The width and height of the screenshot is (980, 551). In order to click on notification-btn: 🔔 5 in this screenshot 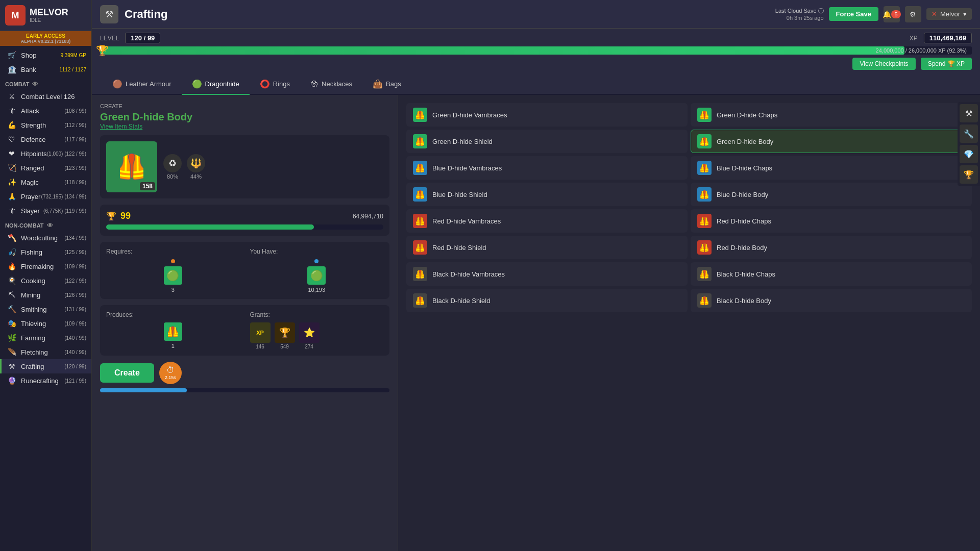, I will do `click(892, 14)`.